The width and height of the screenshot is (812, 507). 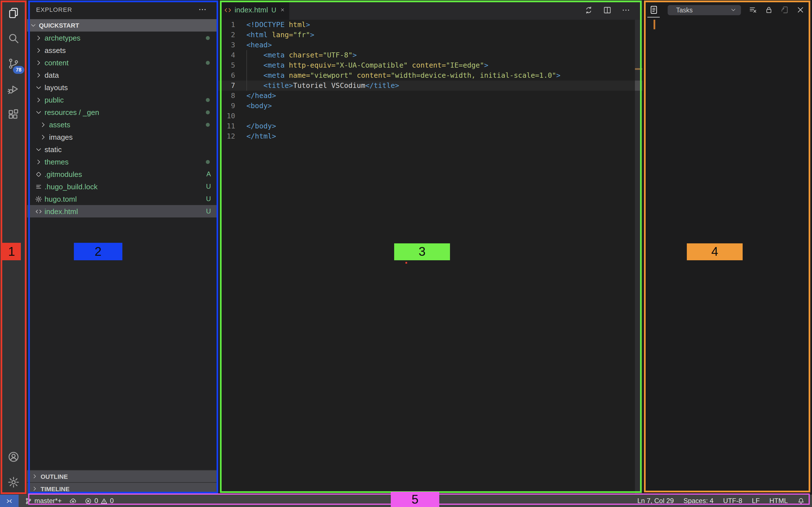 What do you see at coordinates (753, 10) in the screenshot?
I see `clear-output-icon` at bounding box center [753, 10].